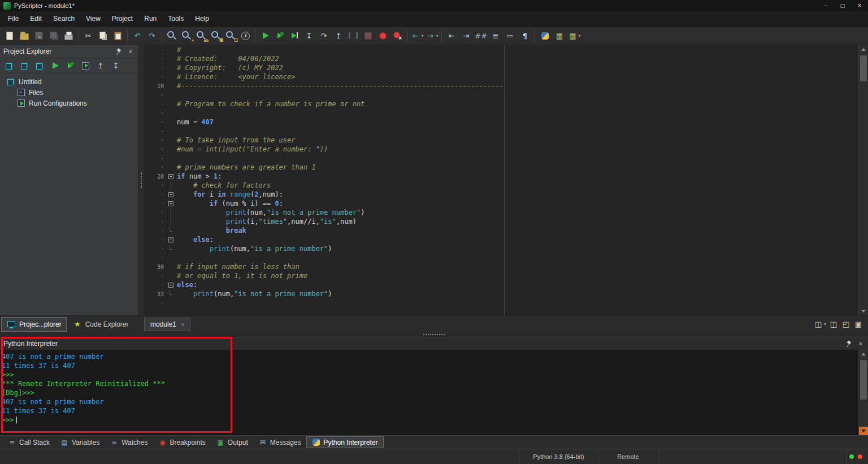 Image resolution: width=868 pixels, height=464 pixels. I want to click on indent-block-button: ⇥, so click(466, 36).